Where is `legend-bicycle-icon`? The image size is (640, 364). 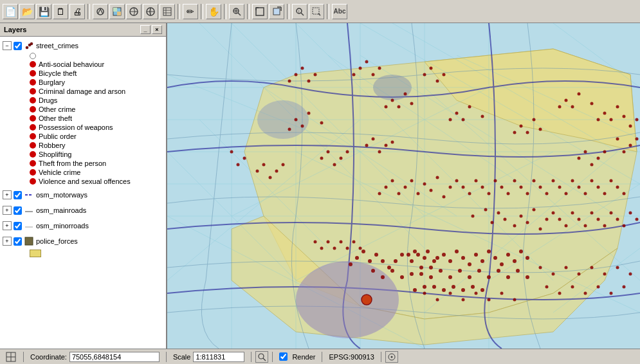
legend-bicycle-icon is located at coordinates (33, 73).